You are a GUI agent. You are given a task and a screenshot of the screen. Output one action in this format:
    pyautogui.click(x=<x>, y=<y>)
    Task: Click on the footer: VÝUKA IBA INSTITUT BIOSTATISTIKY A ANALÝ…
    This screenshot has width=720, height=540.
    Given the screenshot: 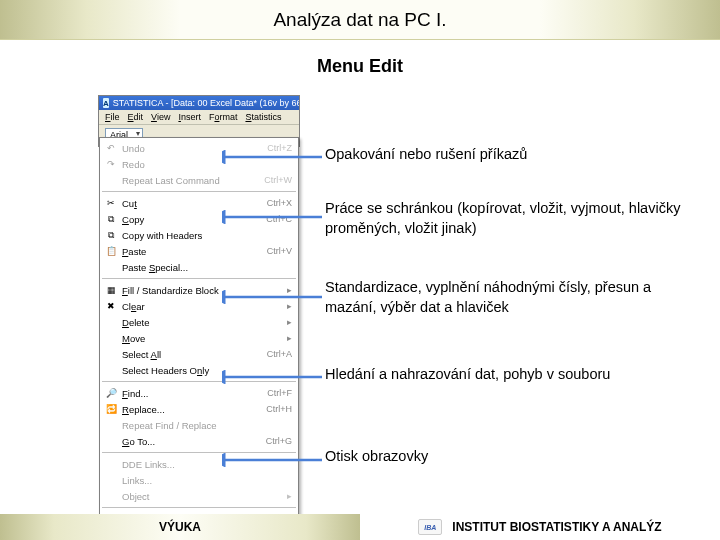 What is the action you would take?
    pyautogui.click(x=360, y=527)
    